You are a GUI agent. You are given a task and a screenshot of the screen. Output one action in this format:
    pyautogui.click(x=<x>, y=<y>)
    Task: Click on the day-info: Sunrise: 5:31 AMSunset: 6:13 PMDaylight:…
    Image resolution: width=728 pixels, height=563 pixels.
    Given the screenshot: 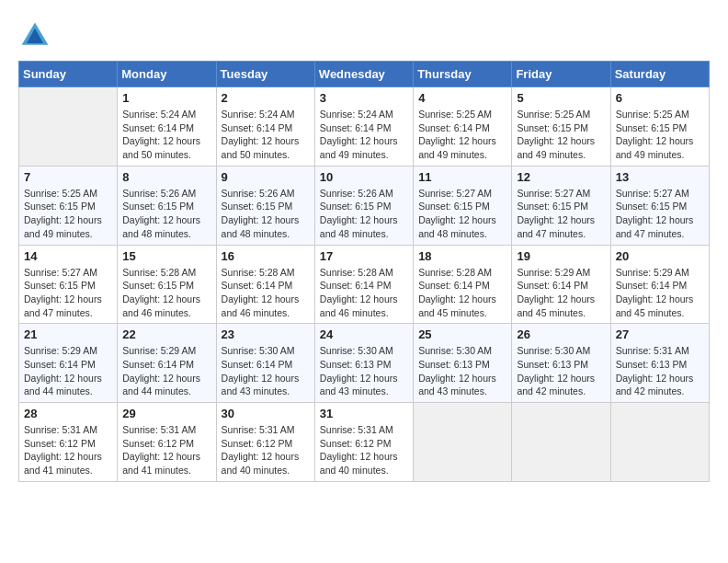 What is the action you would take?
    pyautogui.click(x=660, y=372)
    